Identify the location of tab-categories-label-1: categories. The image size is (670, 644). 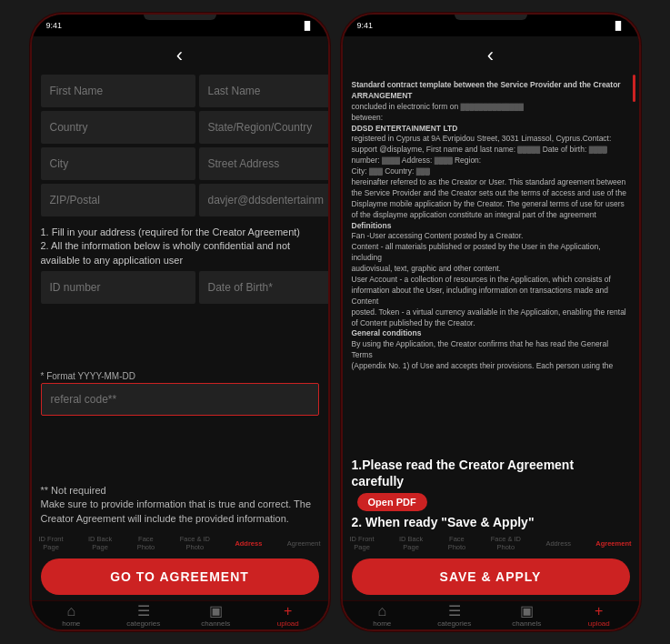
(144, 624).